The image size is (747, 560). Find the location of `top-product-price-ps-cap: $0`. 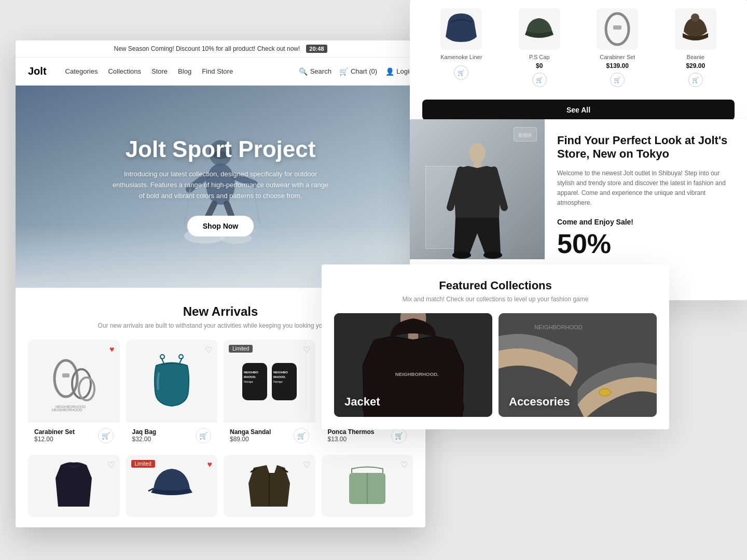

top-product-price-ps-cap: $0 is located at coordinates (540, 66).